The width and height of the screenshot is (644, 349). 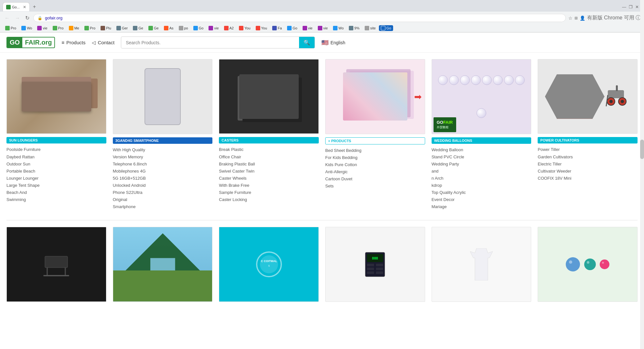 I want to click on bookmark-me: Me, so click(x=74, y=28).